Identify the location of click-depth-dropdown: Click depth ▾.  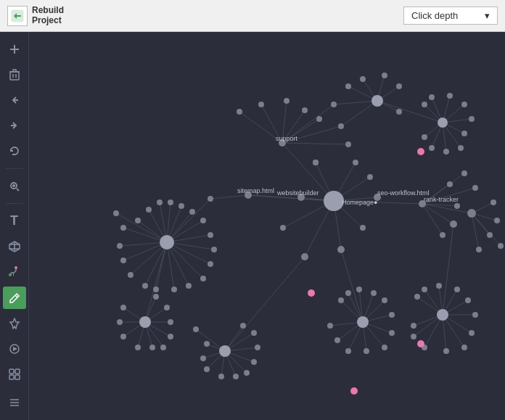
(451, 16).